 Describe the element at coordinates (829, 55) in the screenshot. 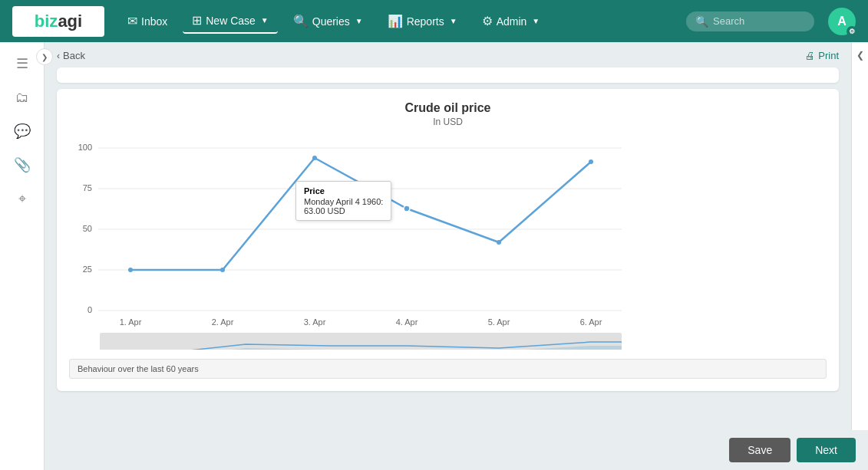

I see `print-label: Print` at that location.